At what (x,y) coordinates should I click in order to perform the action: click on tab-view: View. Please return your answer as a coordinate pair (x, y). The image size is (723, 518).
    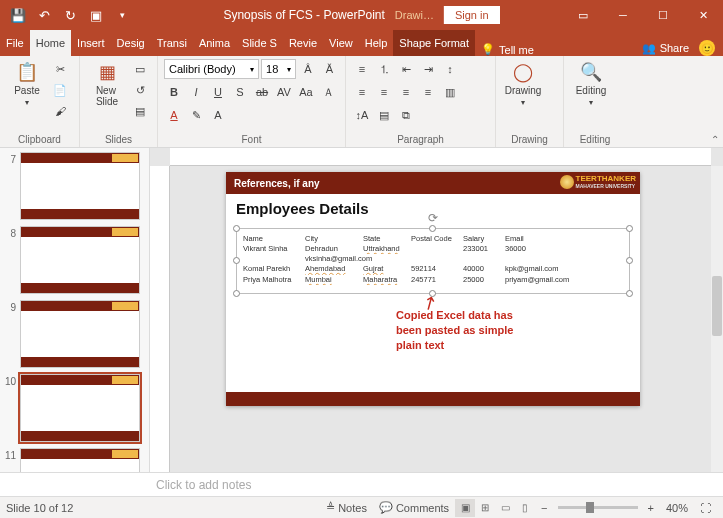
    Looking at the image, I should click on (341, 43).